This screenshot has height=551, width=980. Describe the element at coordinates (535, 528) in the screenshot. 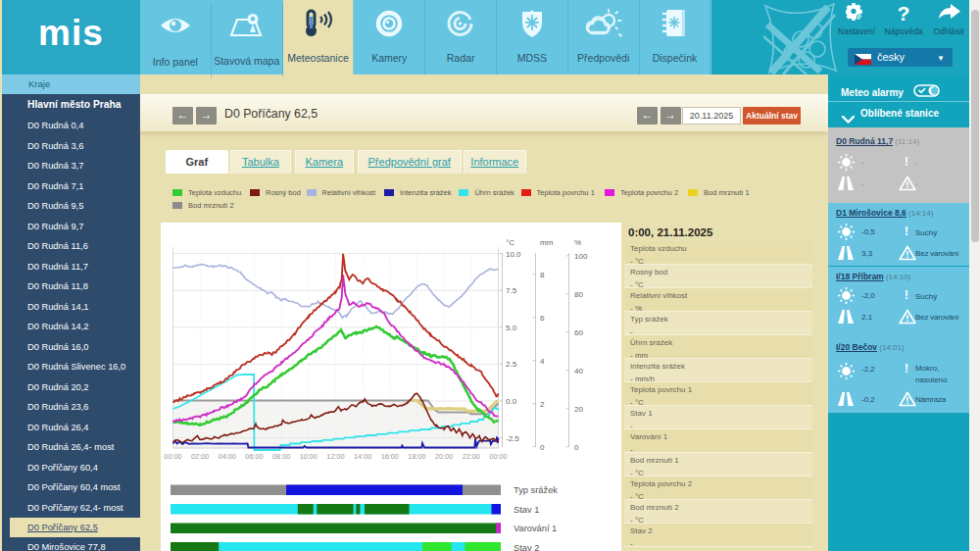

I see `svg-text: Varování 1` at that location.